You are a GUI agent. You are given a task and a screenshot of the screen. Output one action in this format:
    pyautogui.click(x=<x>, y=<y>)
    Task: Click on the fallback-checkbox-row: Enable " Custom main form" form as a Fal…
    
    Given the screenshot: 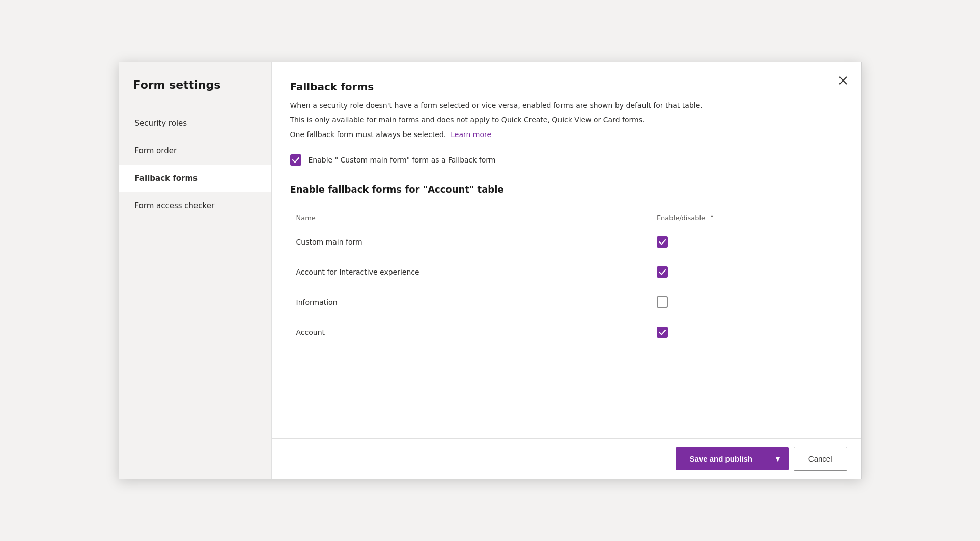 What is the action you would take?
    pyautogui.click(x=564, y=160)
    